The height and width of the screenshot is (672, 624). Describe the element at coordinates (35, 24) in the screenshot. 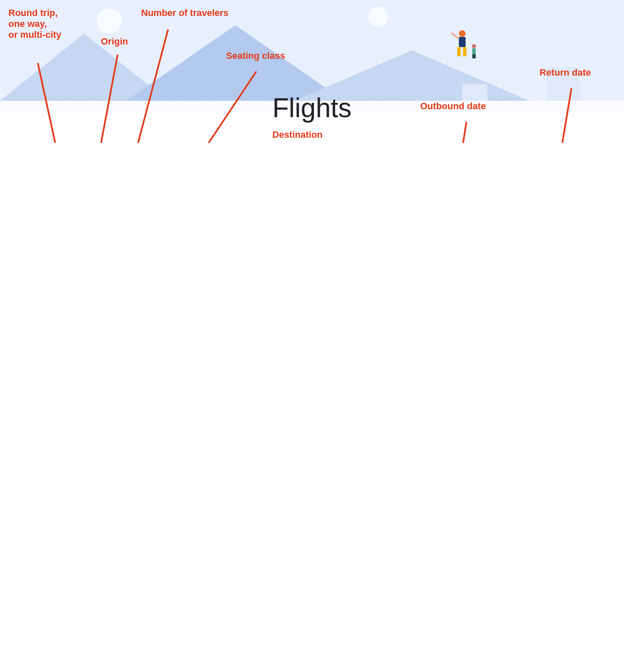

I see `annotation-trip-type: Round trip, one way, or multi-city` at that location.